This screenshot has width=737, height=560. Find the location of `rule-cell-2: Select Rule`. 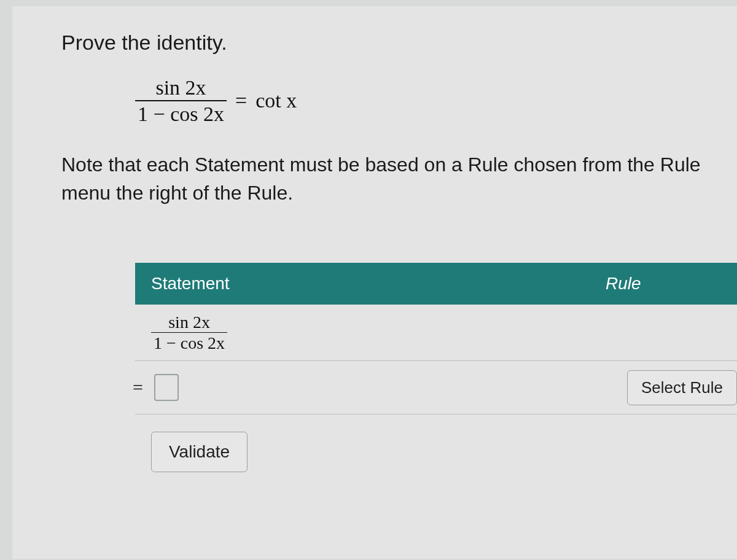

rule-cell-2: Select Rule is located at coordinates (663, 387).